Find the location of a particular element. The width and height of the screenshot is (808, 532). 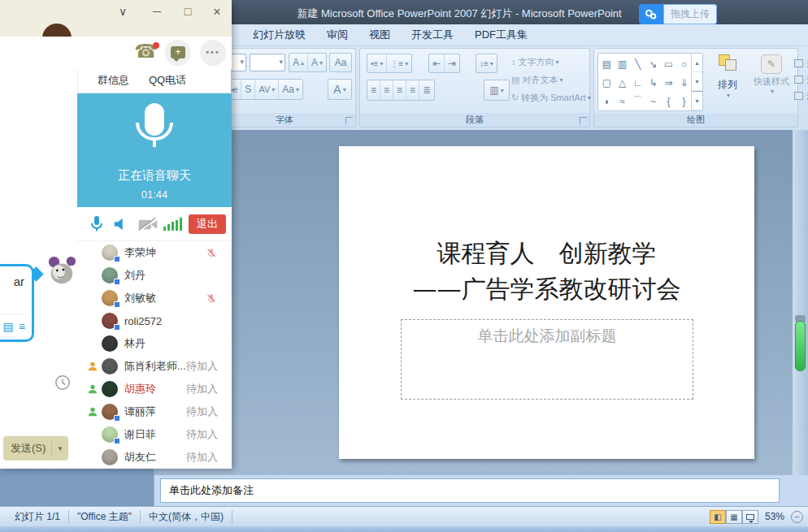

normal-view-button: ◧ is located at coordinates (718, 517).